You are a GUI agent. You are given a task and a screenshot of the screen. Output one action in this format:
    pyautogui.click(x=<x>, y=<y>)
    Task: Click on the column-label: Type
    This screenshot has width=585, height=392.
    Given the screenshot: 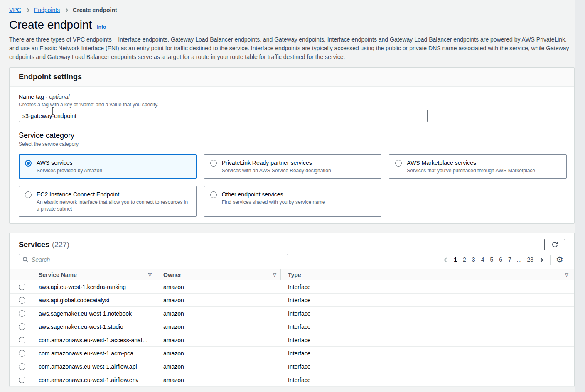 What is the action you would take?
    pyautogui.click(x=295, y=275)
    